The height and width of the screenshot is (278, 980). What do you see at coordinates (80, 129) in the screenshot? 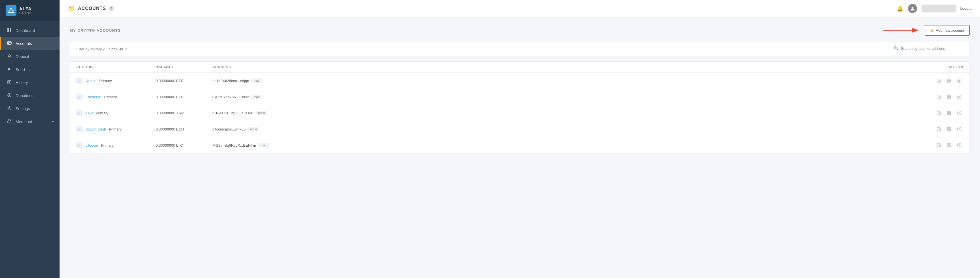
I see `account-icon-3: ≡` at bounding box center [80, 129].